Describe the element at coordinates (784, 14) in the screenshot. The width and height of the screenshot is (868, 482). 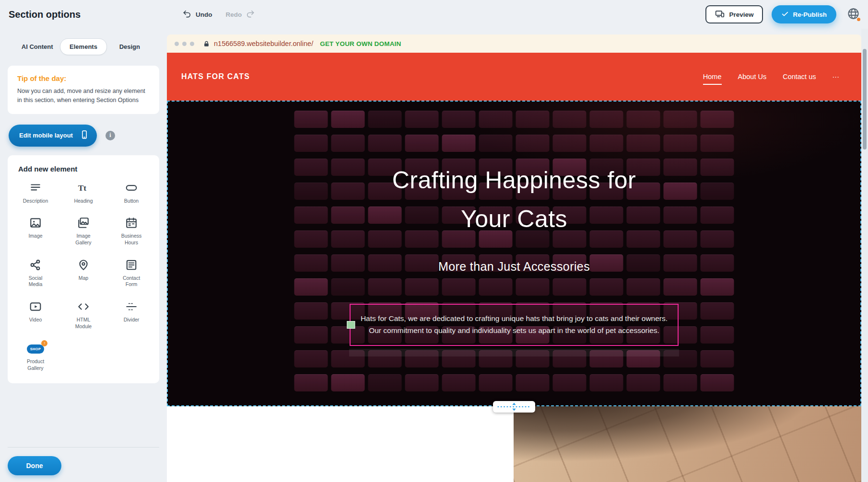
I see `topbar-actions: Preview Re-Publish` at that location.